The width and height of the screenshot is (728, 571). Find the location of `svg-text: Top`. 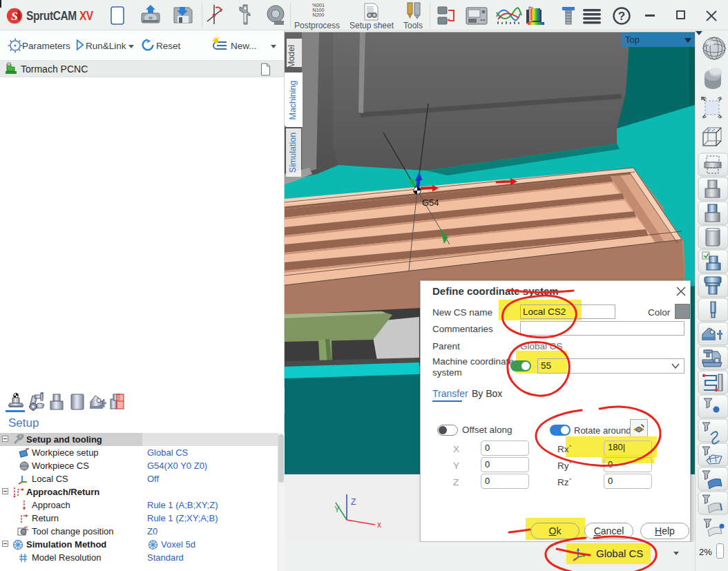

svg-text: Top is located at coordinates (633, 40).